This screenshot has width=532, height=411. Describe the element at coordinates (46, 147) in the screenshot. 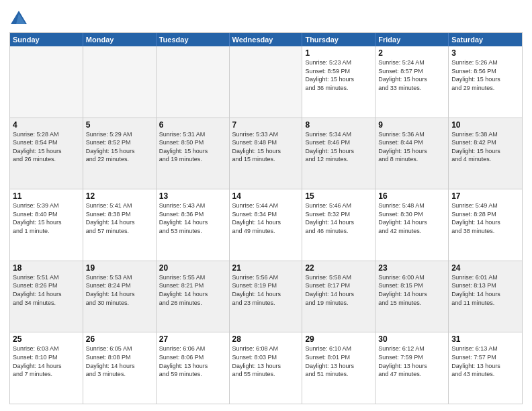

I see `day-info: Sunrise: 5:28 AM Sunset: 8:54 PM Dayligh…` at that location.